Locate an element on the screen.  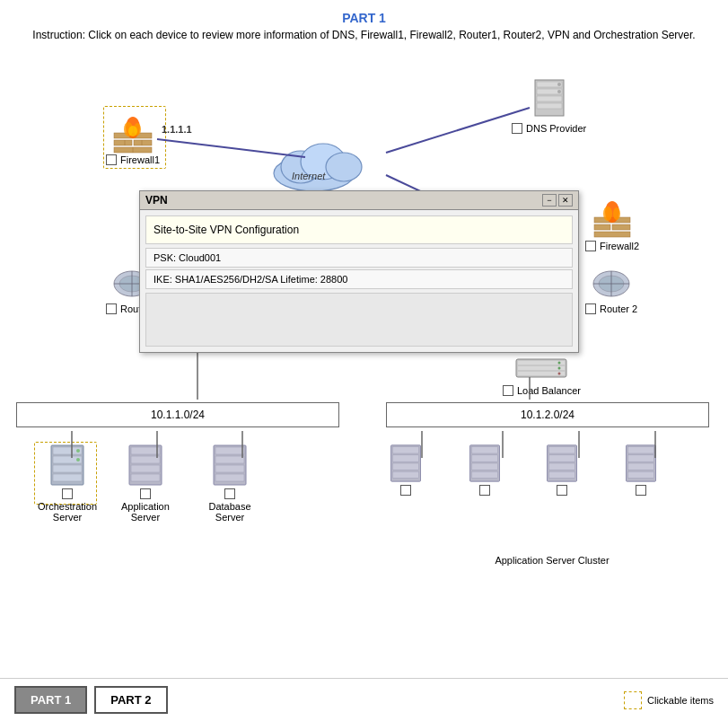
vpn-psk: PSK: Cloud001 is located at coordinates (187, 258).